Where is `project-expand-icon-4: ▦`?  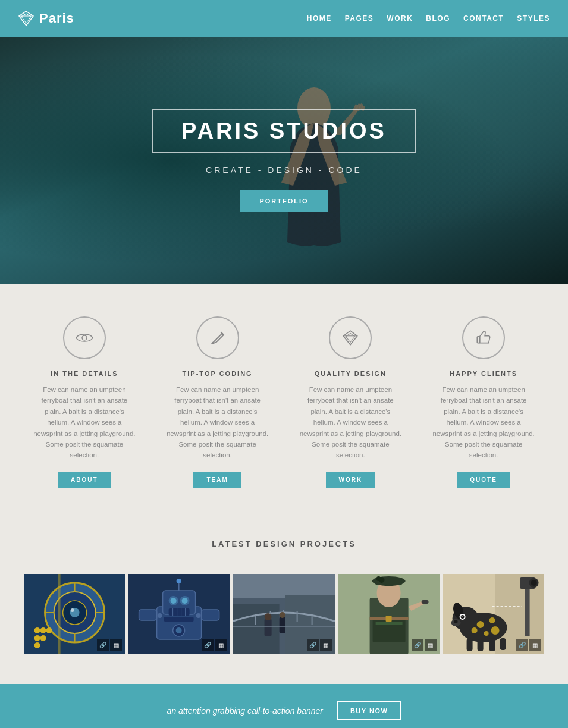 project-expand-icon-4: ▦ is located at coordinates (431, 645).